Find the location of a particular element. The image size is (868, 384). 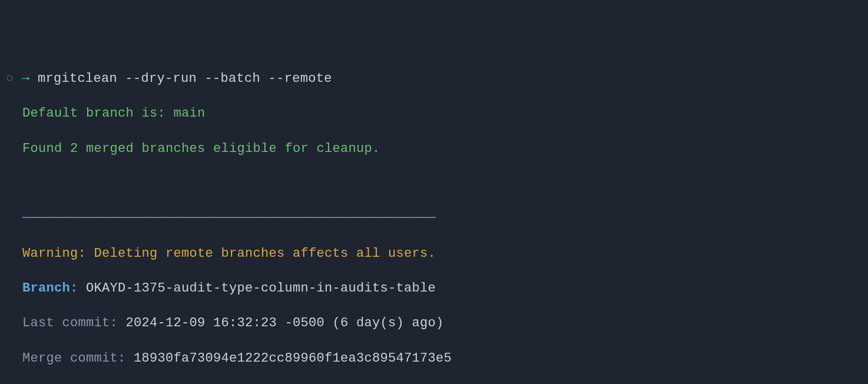

last-commit-line-1: Last commit: 2024-12-09 16:32:23 -0500 (… is located at coordinates (442, 323).